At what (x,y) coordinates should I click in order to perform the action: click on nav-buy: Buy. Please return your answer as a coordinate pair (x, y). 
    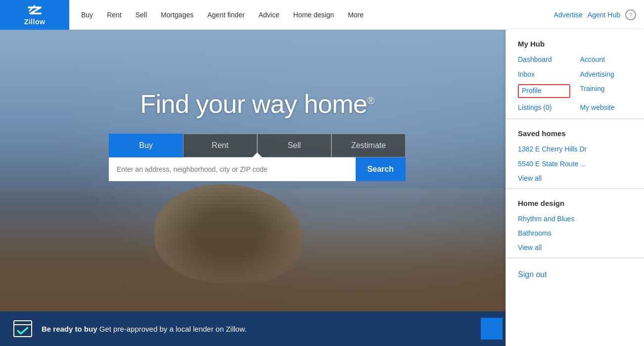
    Looking at the image, I should click on (87, 15).